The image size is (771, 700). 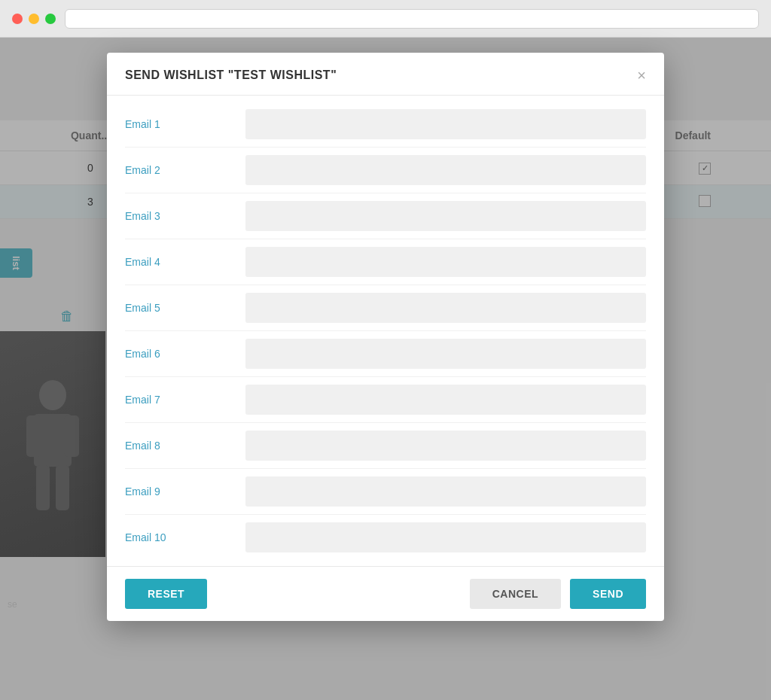 What do you see at coordinates (185, 308) in the screenshot?
I see `email-label-5: Email 5` at bounding box center [185, 308].